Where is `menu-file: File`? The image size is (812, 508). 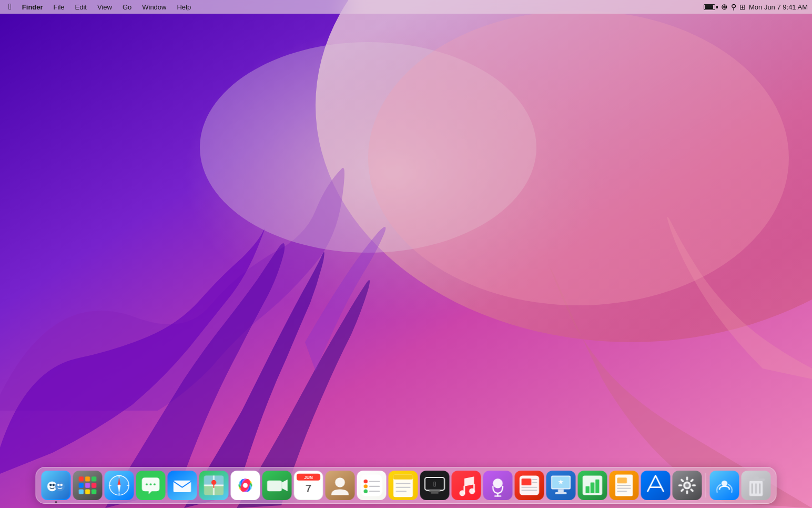
menu-file: File is located at coordinates (59, 7).